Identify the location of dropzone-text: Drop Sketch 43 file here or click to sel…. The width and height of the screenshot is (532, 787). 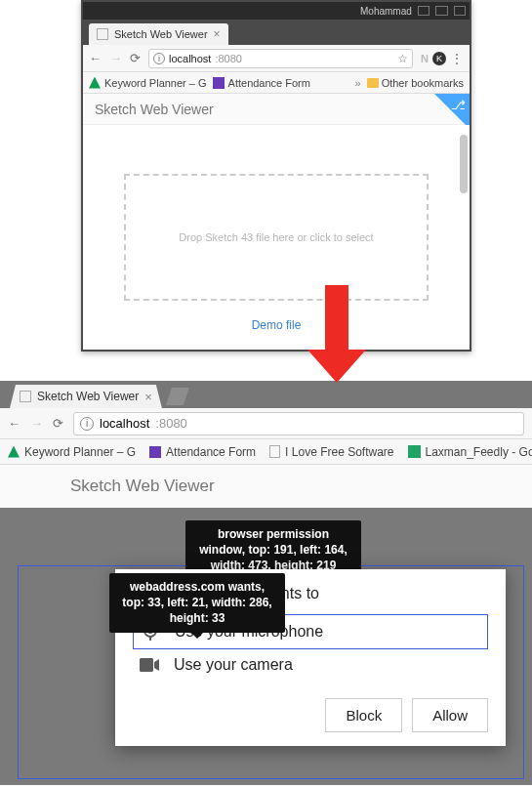
(275, 237).